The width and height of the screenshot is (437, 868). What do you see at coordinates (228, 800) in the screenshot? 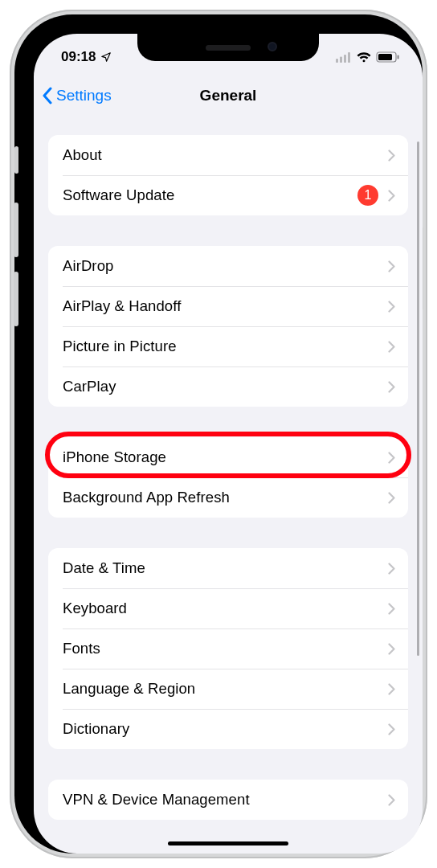
I see `row-vpn-device-management: VPN & Device Management` at bounding box center [228, 800].